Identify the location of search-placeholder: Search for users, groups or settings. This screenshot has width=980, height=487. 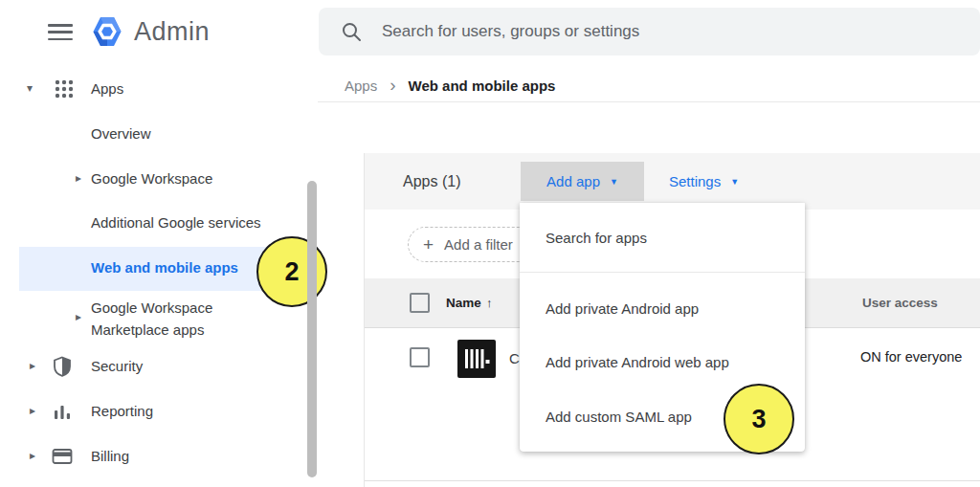
(511, 32).